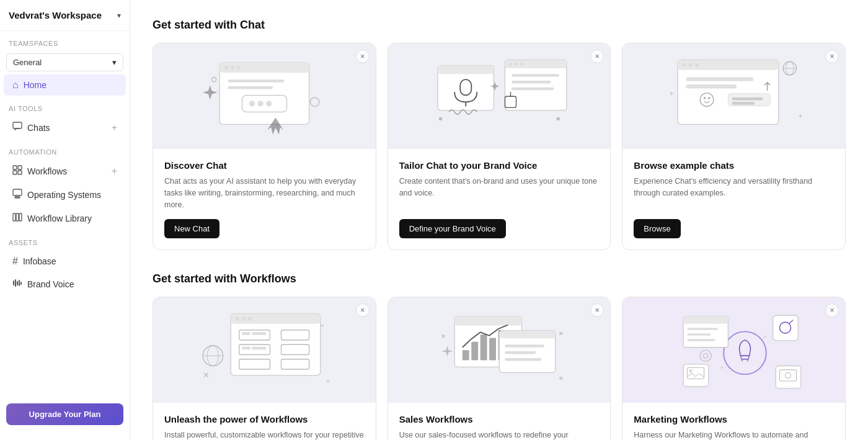 This screenshot has height=440, width=868. I want to click on discover-chat-title: Discover Chat, so click(264, 165).